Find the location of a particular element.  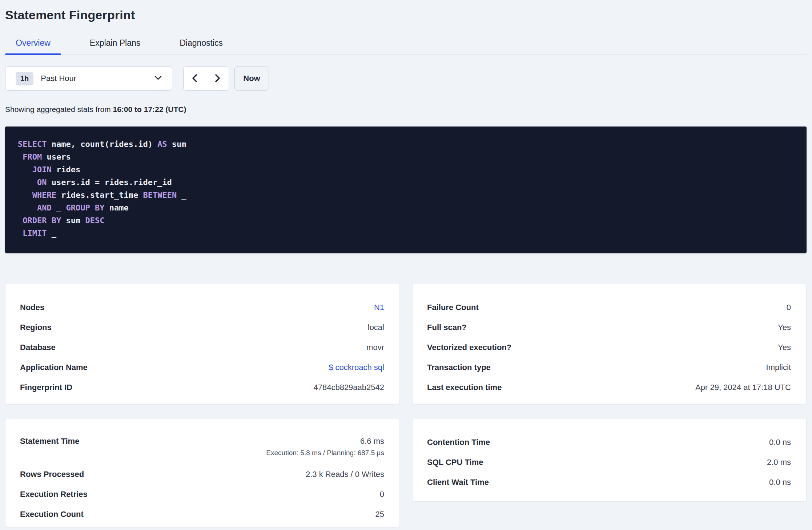

stat-label: SQL CPU Time is located at coordinates (455, 462).